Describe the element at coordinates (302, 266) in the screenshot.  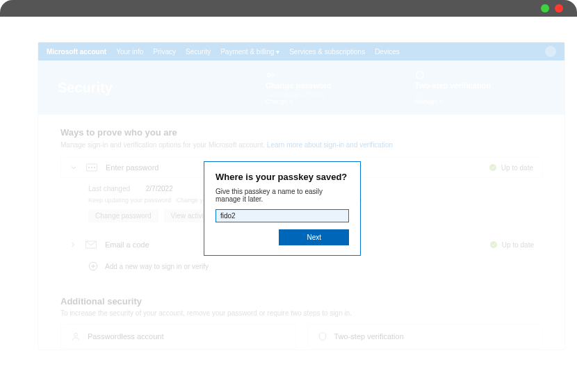
I see `add-new-method: Add a new way to sign in or verify` at that location.